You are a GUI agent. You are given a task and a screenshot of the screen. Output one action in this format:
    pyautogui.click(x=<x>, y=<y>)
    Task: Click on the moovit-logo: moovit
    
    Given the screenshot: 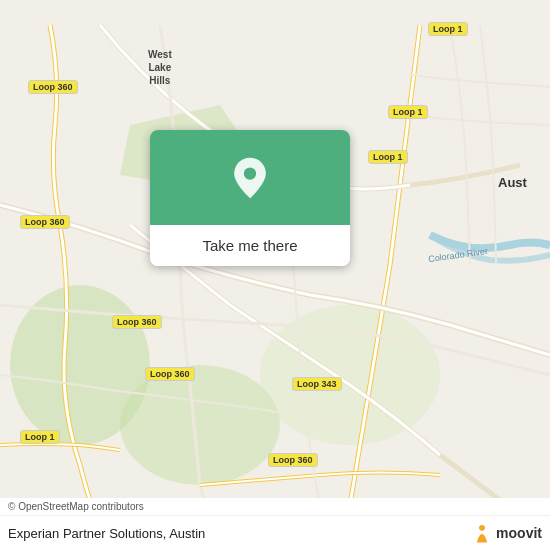 What is the action you would take?
    pyautogui.click(x=506, y=533)
    